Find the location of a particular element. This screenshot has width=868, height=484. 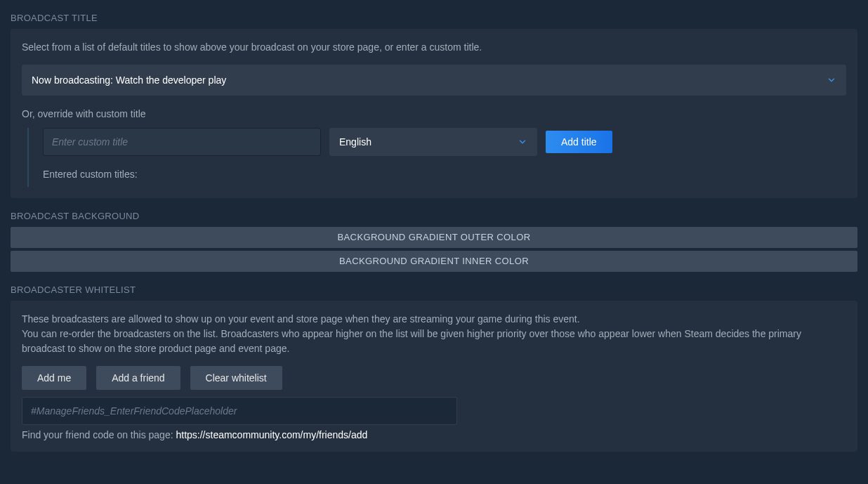

add-me-button: Add me is located at coordinates (54, 378).